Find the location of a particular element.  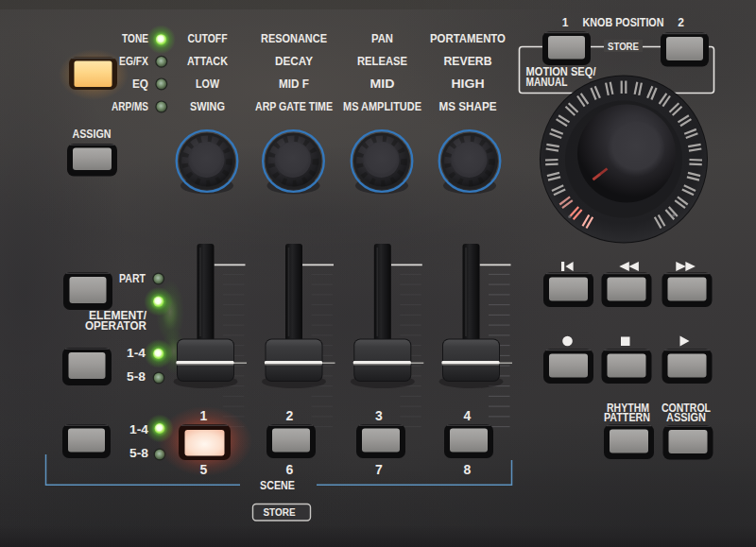

svg-text: 4 is located at coordinates (468, 416).